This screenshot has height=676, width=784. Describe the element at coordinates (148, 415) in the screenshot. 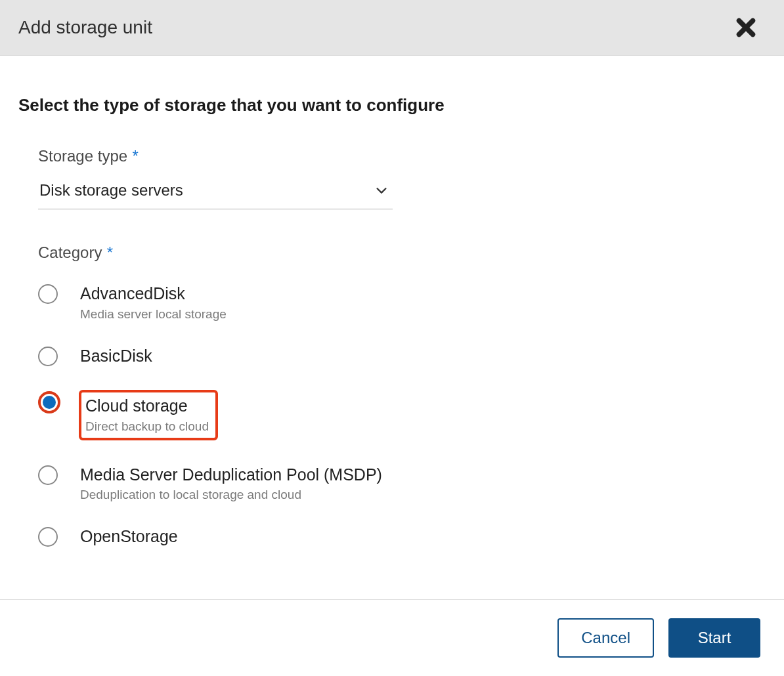

I see `radio-labels-highlighted: Cloud storage Direct backup to cloud` at that location.